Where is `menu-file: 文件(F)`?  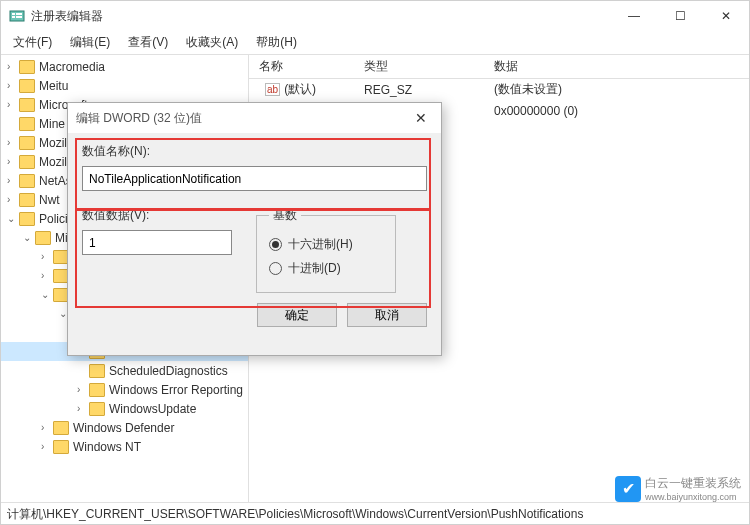
menu-file: 文件(F) is located at coordinates (32, 42).